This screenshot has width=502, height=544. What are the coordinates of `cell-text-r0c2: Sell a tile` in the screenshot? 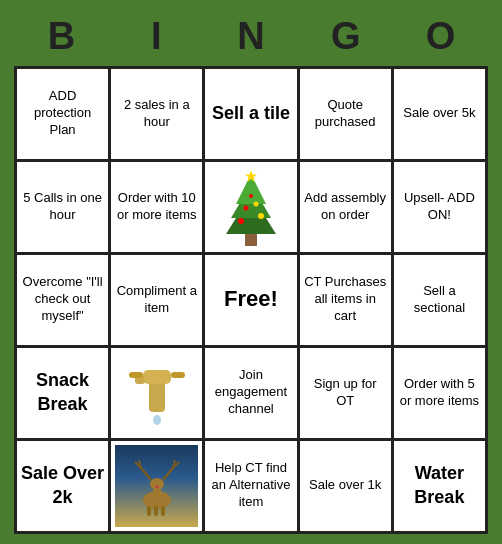 It's located at (251, 114).